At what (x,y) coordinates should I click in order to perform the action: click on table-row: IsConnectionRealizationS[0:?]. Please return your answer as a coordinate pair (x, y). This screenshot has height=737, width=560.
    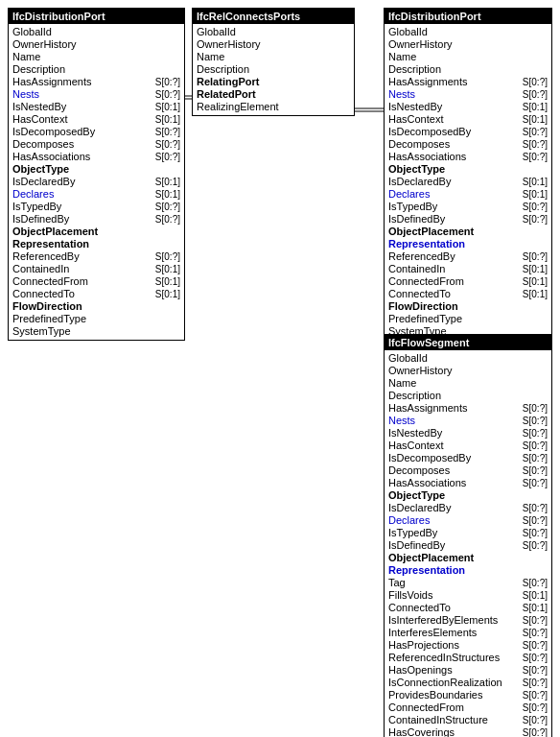
    Looking at the image, I should click on (468, 683).